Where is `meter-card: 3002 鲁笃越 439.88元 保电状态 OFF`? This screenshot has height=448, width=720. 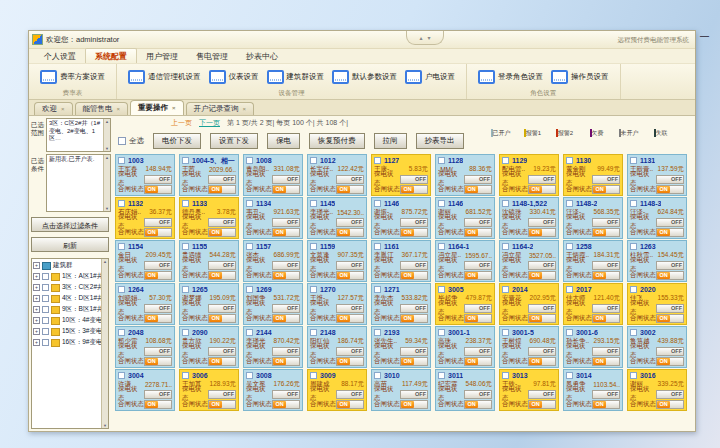
meter-card: 3002 鲁笃越 439.88元 保电状态 OFF is located at coordinates (657, 347).